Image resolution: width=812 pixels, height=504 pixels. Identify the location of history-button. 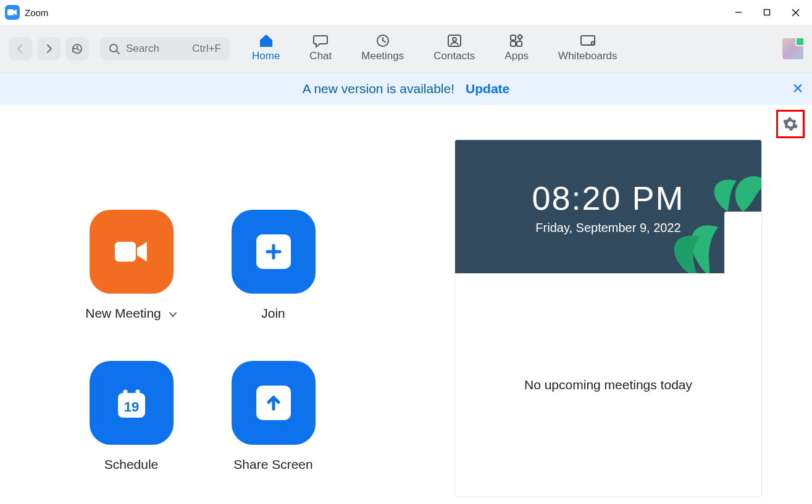
(77, 49).